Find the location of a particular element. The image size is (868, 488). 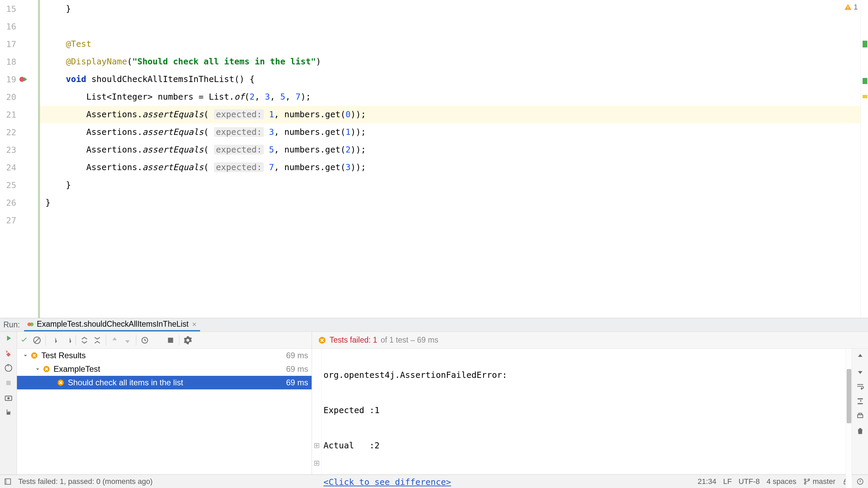

sort-duration-icon is located at coordinates (67, 340).